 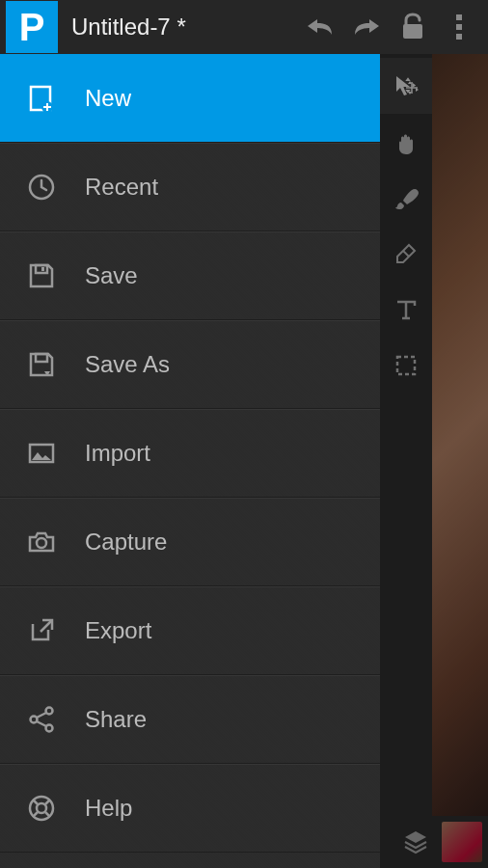 I want to click on menu-item-save-as: Save As, so click(x=190, y=365).